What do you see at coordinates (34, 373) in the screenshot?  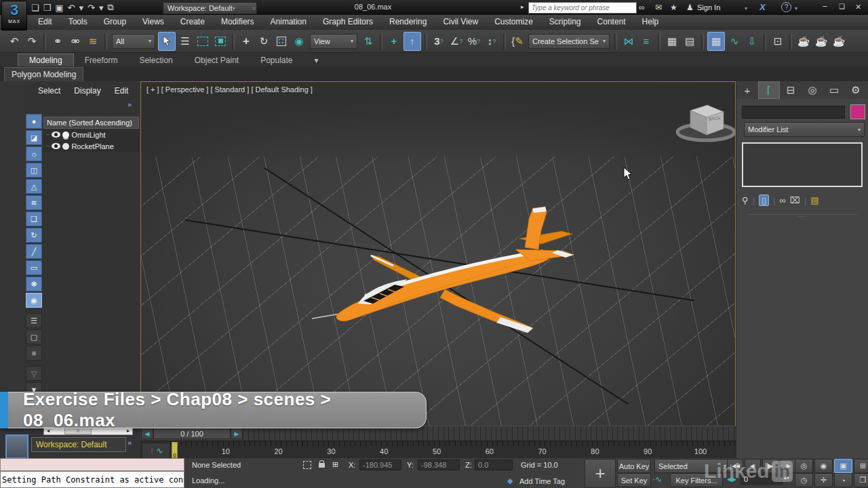 I see `filter-combinations-toggle: ▽` at bounding box center [34, 373].